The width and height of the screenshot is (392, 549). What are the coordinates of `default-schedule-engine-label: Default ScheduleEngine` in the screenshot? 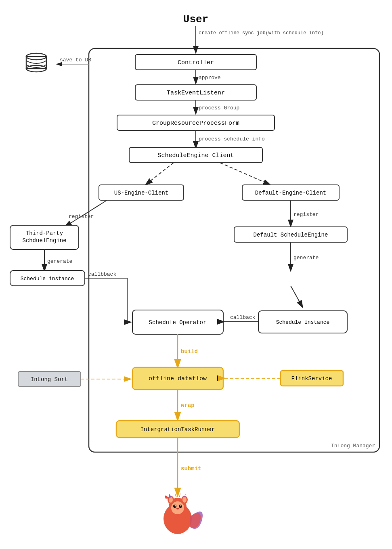 It's located at (291, 235).